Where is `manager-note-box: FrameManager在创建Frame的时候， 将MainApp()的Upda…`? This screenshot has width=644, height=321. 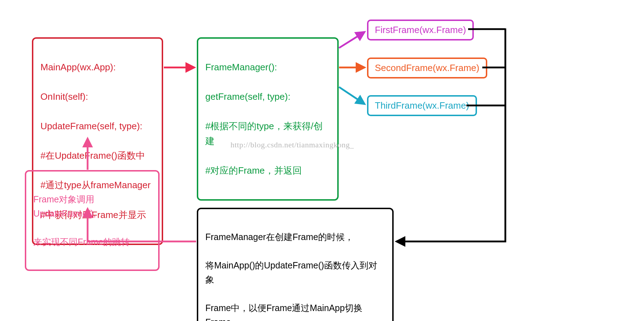 manager-note-box: FrameManager在创建Frame的时候， 将MainApp()的Upda… is located at coordinates (295, 264).